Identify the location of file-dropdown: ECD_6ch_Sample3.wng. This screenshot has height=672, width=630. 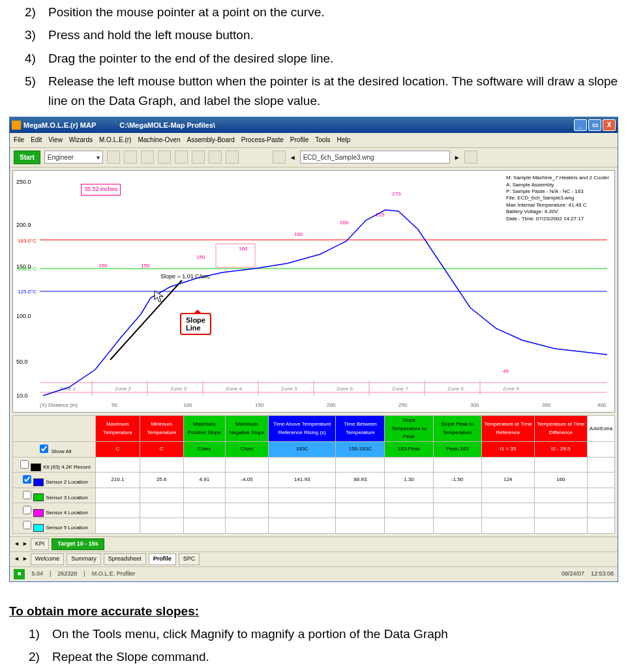
(375, 157).